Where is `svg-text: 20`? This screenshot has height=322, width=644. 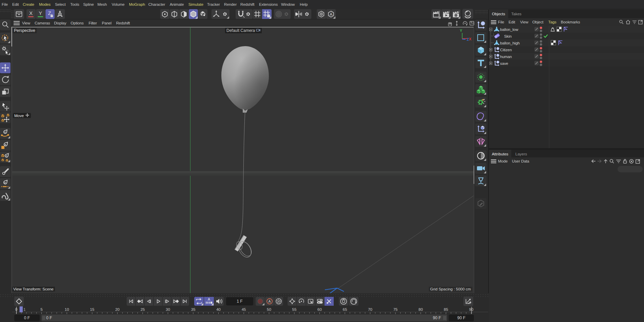 svg-text: 20 is located at coordinates (117, 309).